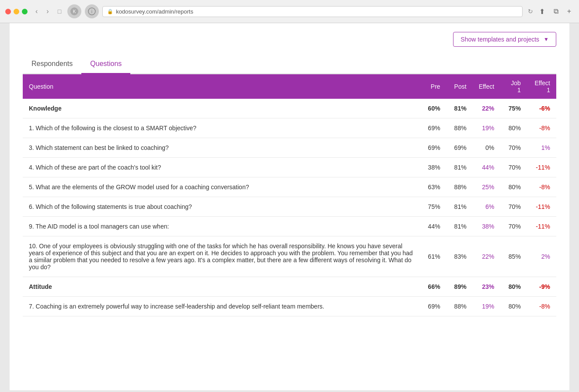 The image size is (579, 392). What do you see at coordinates (24, 11) in the screenshot?
I see `fullscreen-traffic-light` at bounding box center [24, 11].